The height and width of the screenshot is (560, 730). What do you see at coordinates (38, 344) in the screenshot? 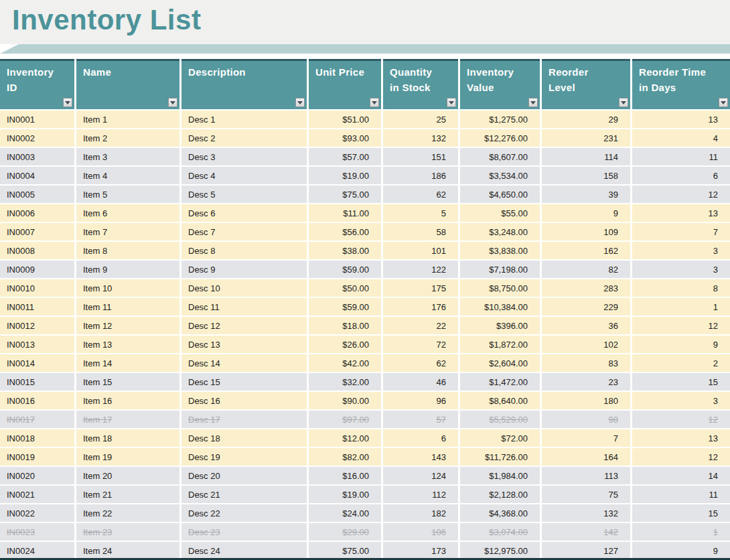
I see `cell-inventory-id: IN0013` at bounding box center [38, 344].